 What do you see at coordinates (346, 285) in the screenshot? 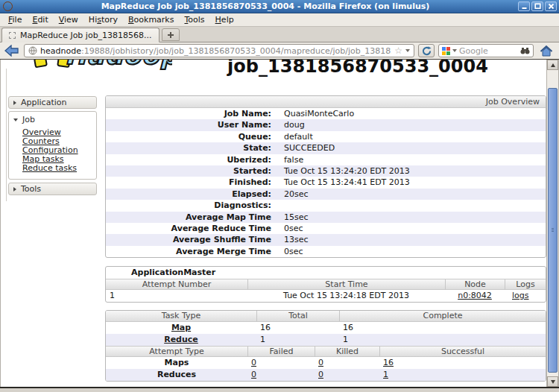
I see `col-header-start-time: Start Time` at bounding box center [346, 285].